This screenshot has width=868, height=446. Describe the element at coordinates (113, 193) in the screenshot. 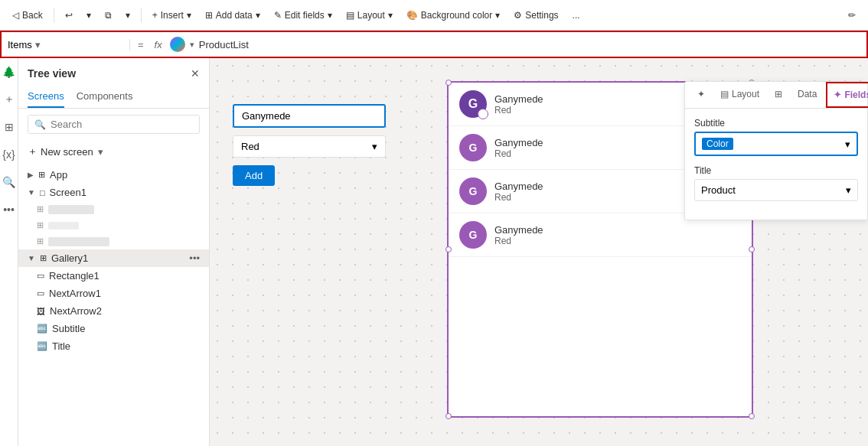

I see `tree-item-screen1: ▼ □ Screen1` at that location.